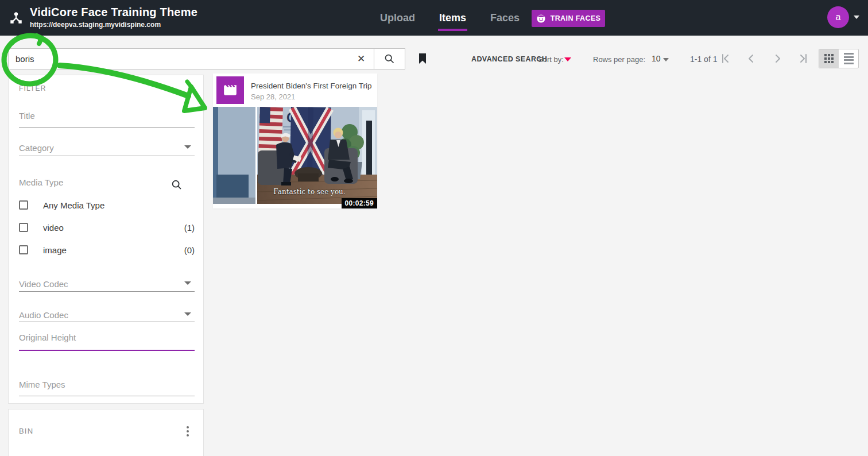 This screenshot has width=868, height=456. Describe the element at coordinates (666, 60) in the screenshot. I see `rows-per-page-caret-icon` at that location.